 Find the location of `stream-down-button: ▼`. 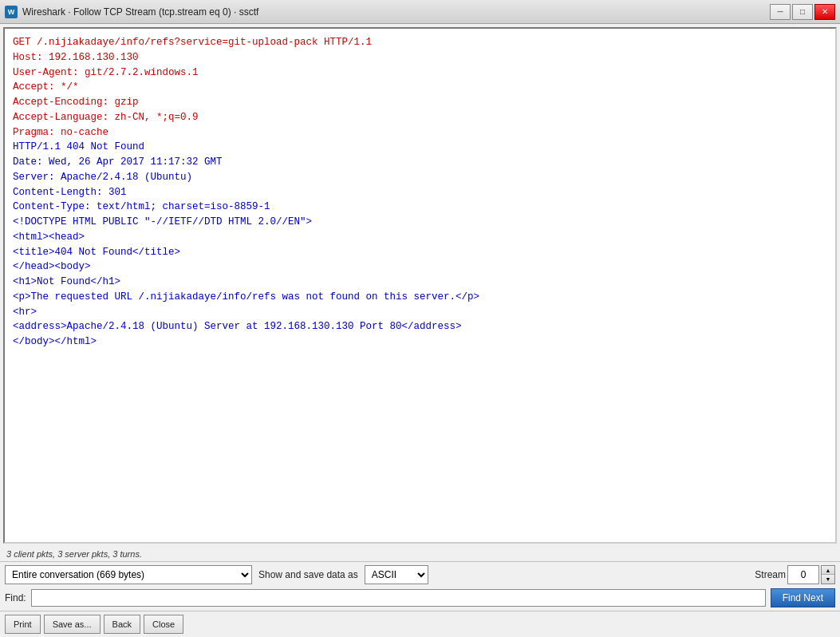

stream-down-button: ▼ is located at coordinates (828, 580).